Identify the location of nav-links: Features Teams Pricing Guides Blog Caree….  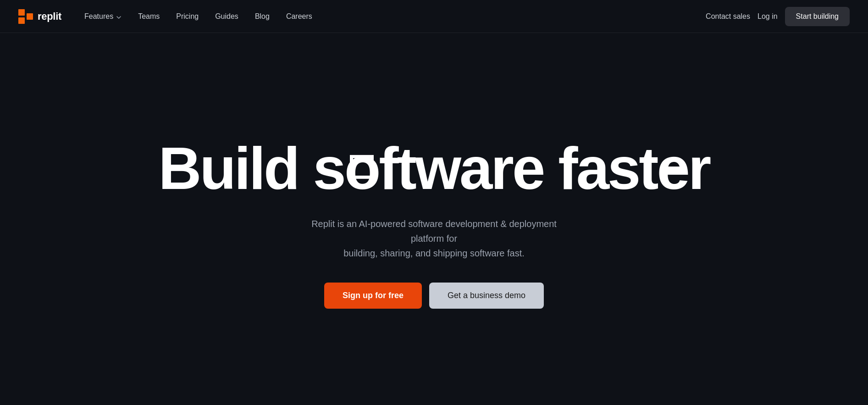
(198, 17).